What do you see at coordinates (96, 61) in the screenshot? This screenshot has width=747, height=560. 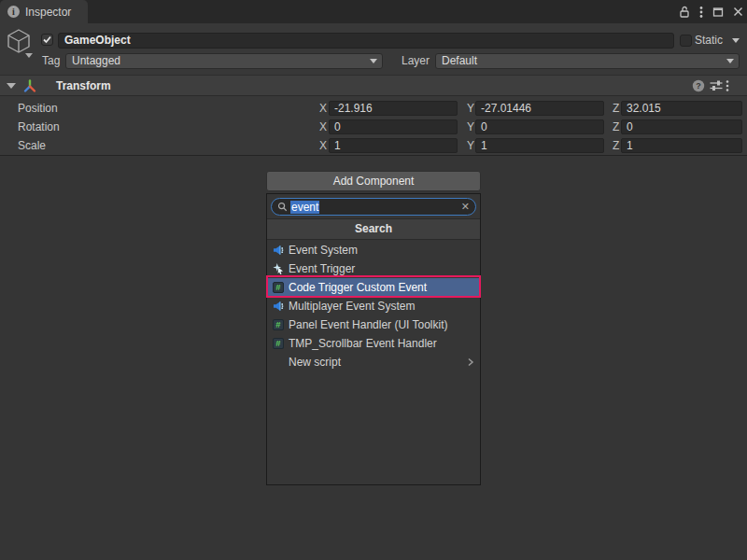 I see `tag-value: Untagged` at bounding box center [96, 61].